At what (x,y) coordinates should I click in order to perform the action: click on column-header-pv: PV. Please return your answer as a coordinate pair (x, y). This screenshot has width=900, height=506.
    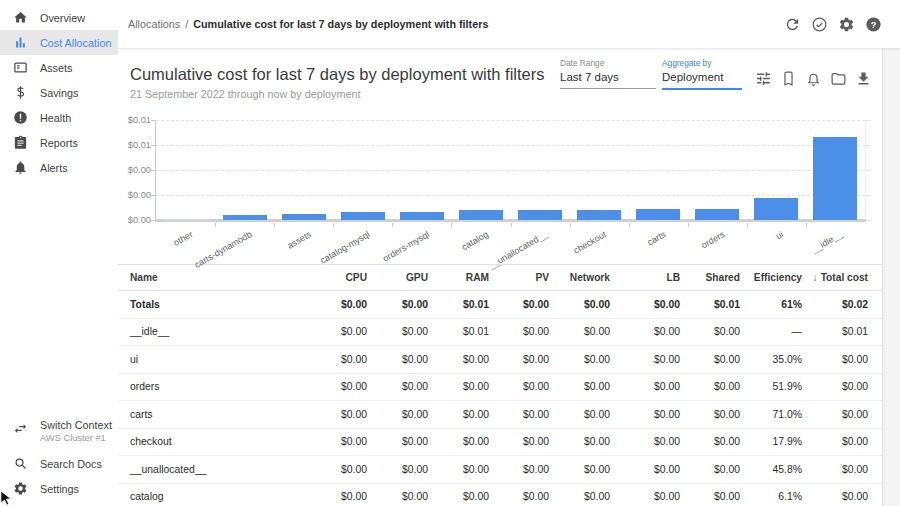
    Looking at the image, I should click on (519, 278).